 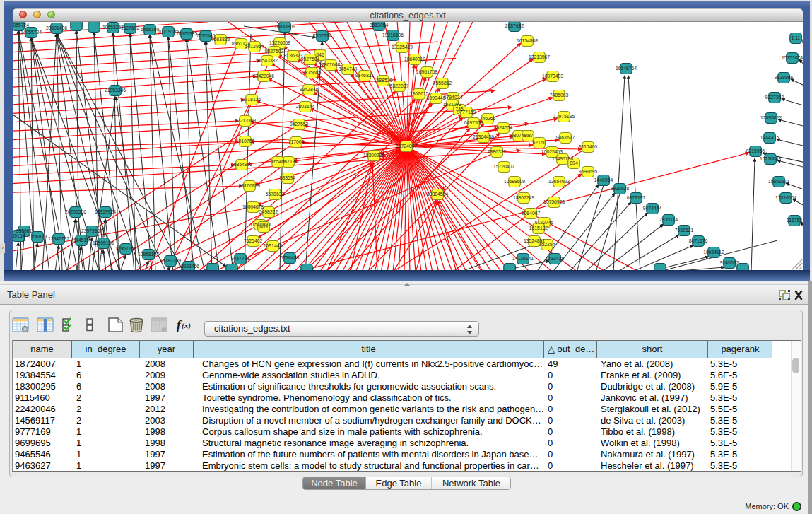 What do you see at coordinates (280, 42) in the screenshot?
I see `svg-text: 13226058` at bounding box center [280, 42].